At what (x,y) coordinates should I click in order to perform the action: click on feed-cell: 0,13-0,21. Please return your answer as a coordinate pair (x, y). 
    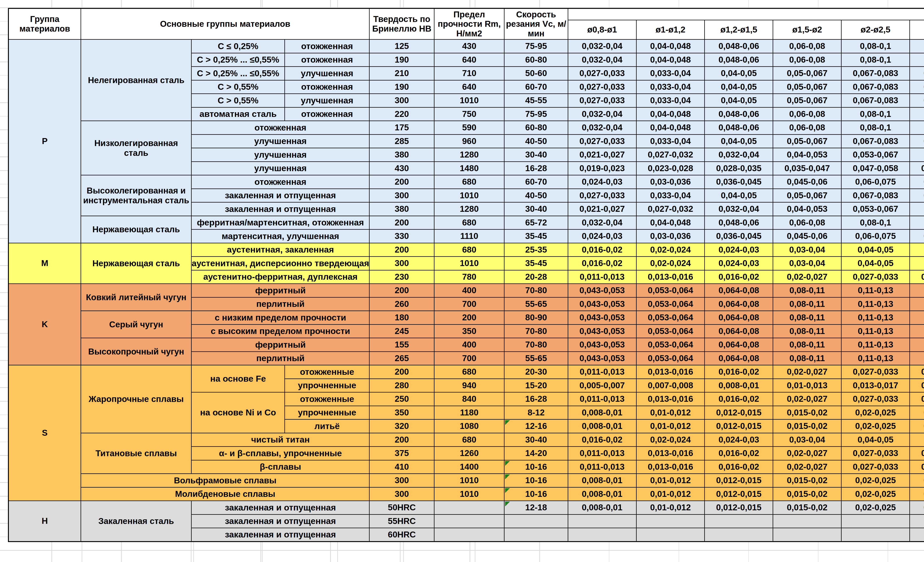
    Looking at the image, I should click on (917, 331).